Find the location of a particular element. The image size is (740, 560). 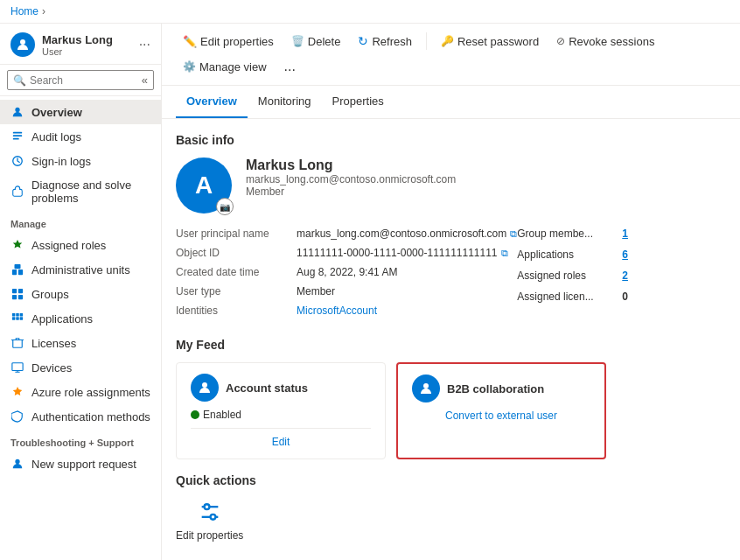

sidebar-item-auth-methods-label: Authentication methods is located at coordinates (91, 416).